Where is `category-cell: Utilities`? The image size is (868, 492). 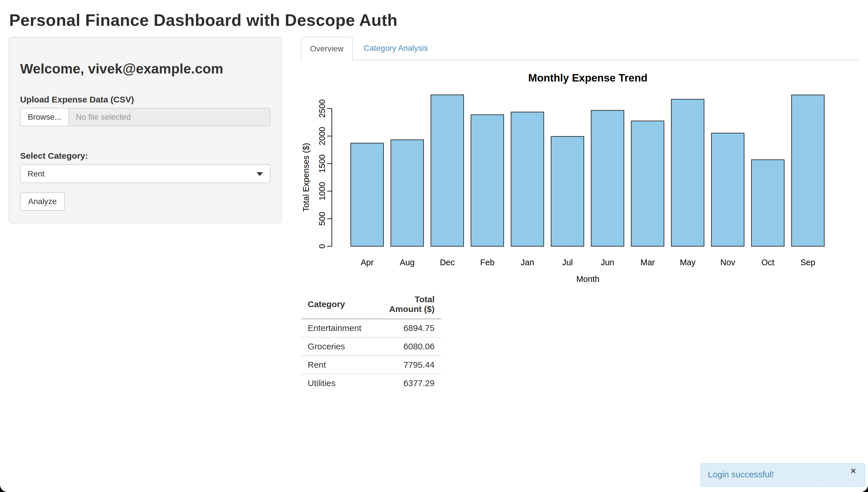
category-cell: Utilities is located at coordinates (338, 383).